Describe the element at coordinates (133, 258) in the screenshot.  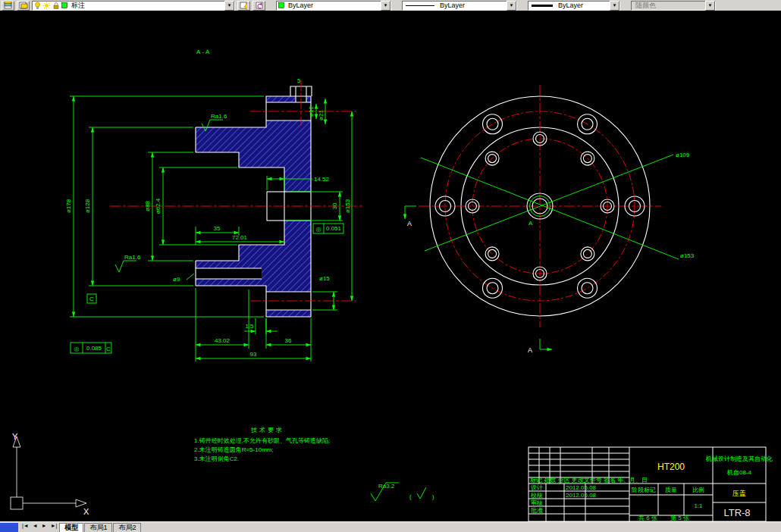
I see `surface-finish-label-bottom: Ra1.6` at that location.